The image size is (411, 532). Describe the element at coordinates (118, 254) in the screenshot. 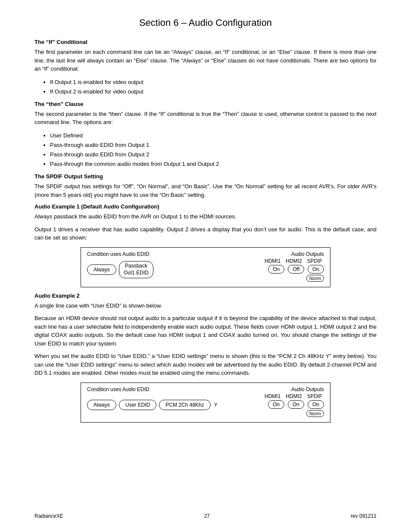

I see `diagram1-left-label: Condition uses Audio EDID` at that location.